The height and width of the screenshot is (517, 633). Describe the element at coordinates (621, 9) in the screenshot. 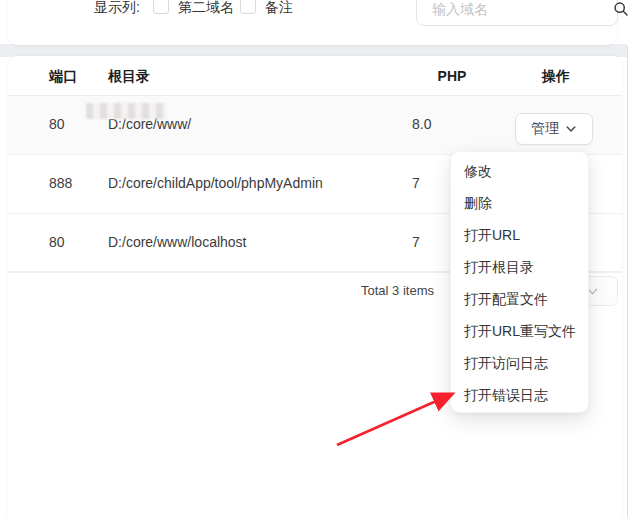

I see `search-icon` at that location.